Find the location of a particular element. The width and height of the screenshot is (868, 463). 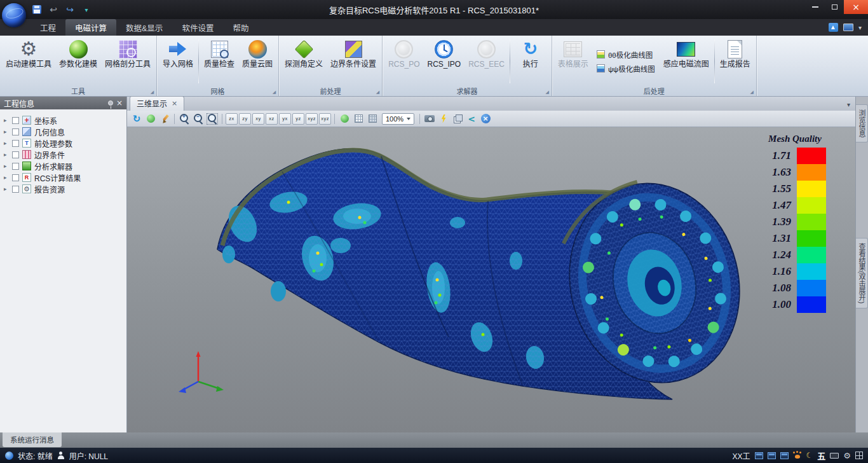

wireframe-icon is located at coordinates (358, 119).